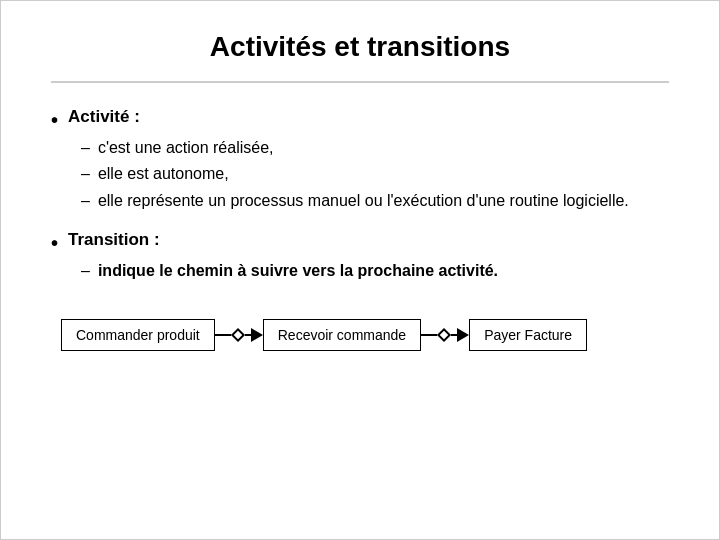 The height and width of the screenshot is (540, 720). What do you see at coordinates (360, 256) in the screenshot?
I see `bullet-transition: • Transition : – indique le chemin à sui…` at bounding box center [360, 256].